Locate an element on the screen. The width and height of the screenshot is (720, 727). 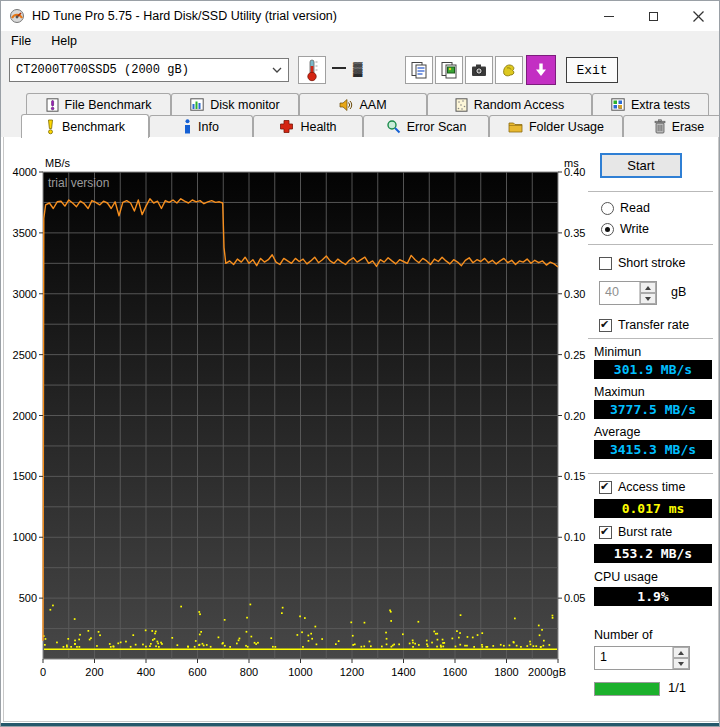
number-of-spinner: 1 is located at coordinates (642, 658).